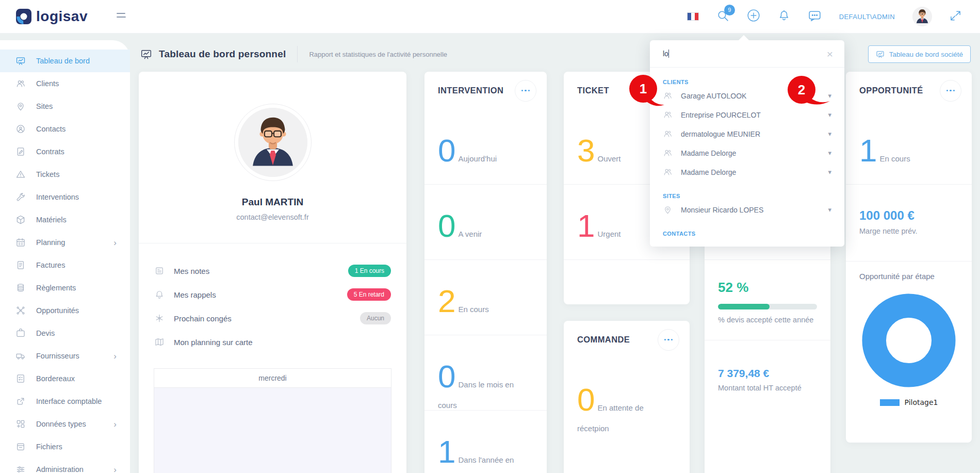 The width and height of the screenshot is (980, 473). I want to click on stat-value: 1, so click(586, 226).